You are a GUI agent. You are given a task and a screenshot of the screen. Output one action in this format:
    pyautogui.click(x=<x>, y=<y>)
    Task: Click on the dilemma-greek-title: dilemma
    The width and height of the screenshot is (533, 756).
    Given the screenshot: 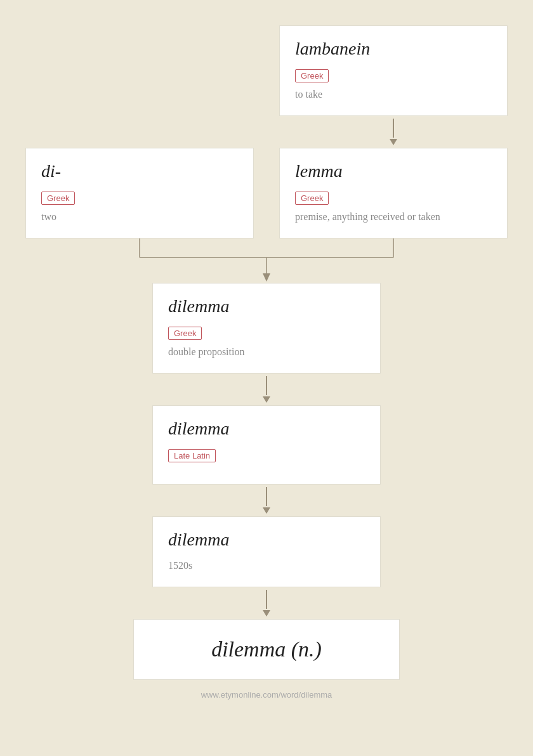 What is the action you would take?
    pyautogui.click(x=266, y=306)
    